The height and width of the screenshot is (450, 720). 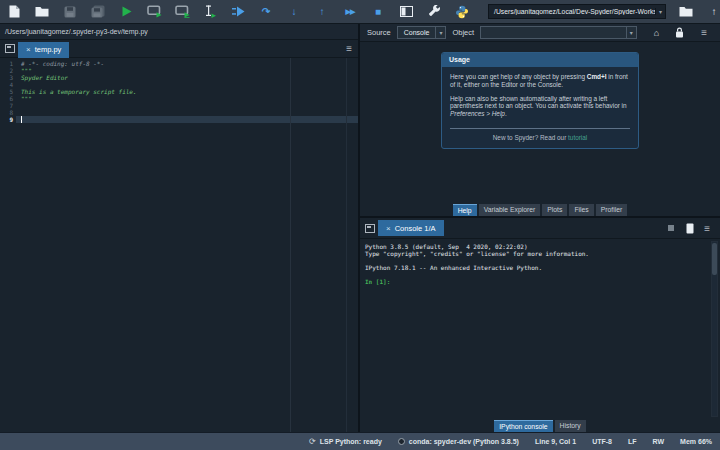 What do you see at coordinates (556, 442) in the screenshot?
I see `cursor-position-status: Line 9, Col 1` at bounding box center [556, 442].